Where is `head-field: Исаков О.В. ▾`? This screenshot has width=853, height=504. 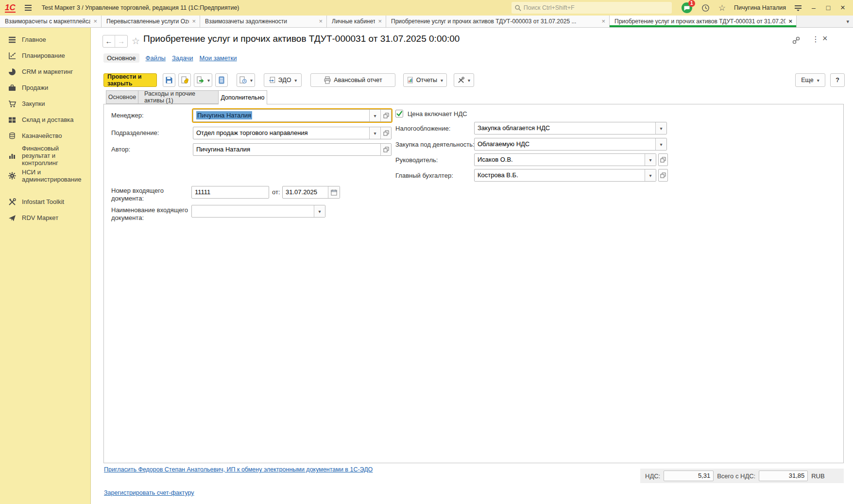
head-field: Исаков О.В. ▾ is located at coordinates (565, 160).